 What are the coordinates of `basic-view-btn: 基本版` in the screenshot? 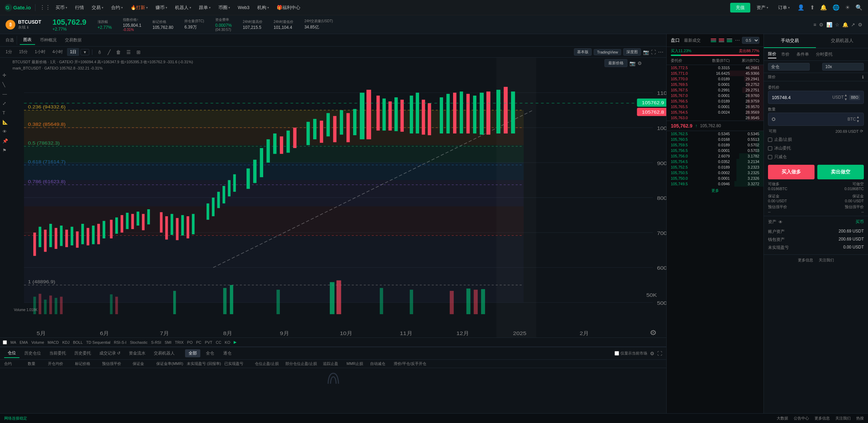 It's located at (583, 52).